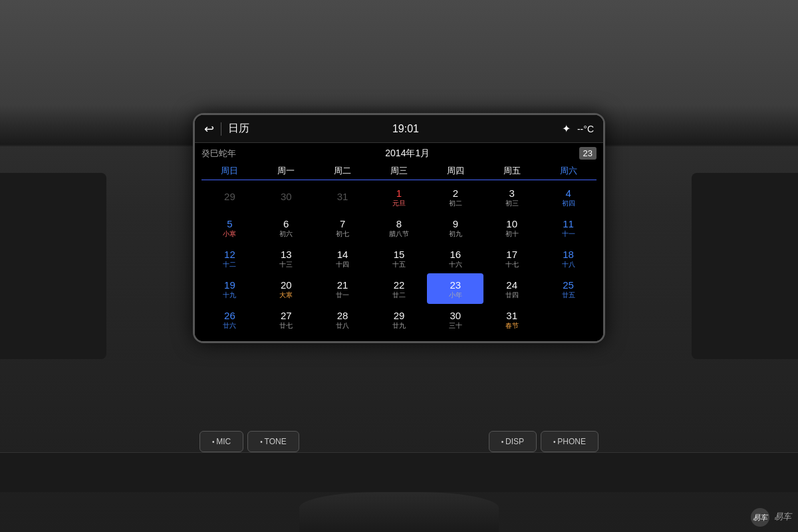  What do you see at coordinates (239, 129) in the screenshot?
I see `screen-title: 日历` at bounding box center [239, 129].